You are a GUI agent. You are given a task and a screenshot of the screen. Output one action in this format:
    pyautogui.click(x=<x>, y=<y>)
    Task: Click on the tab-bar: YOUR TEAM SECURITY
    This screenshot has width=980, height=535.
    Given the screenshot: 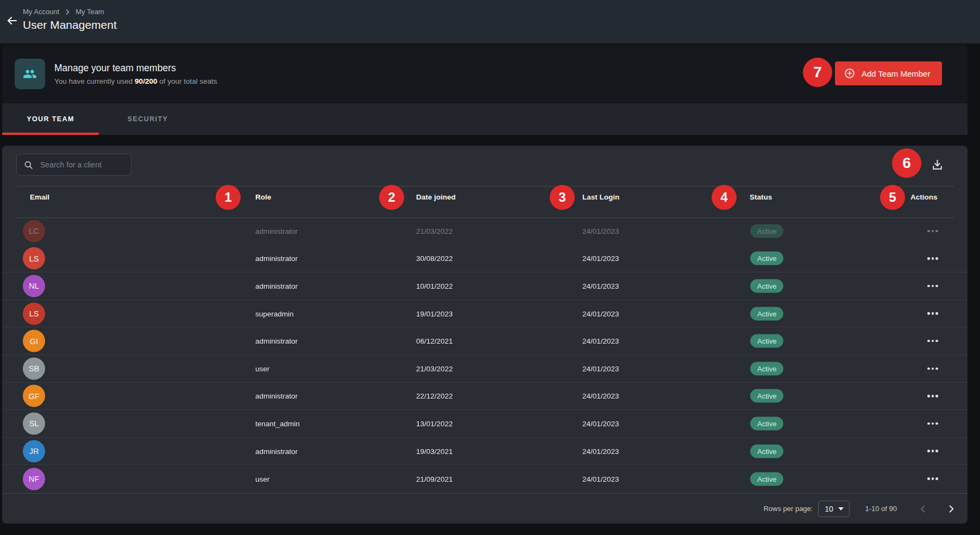 What is the action you would take?
    pyautogui.click(x=485, y=119)
    